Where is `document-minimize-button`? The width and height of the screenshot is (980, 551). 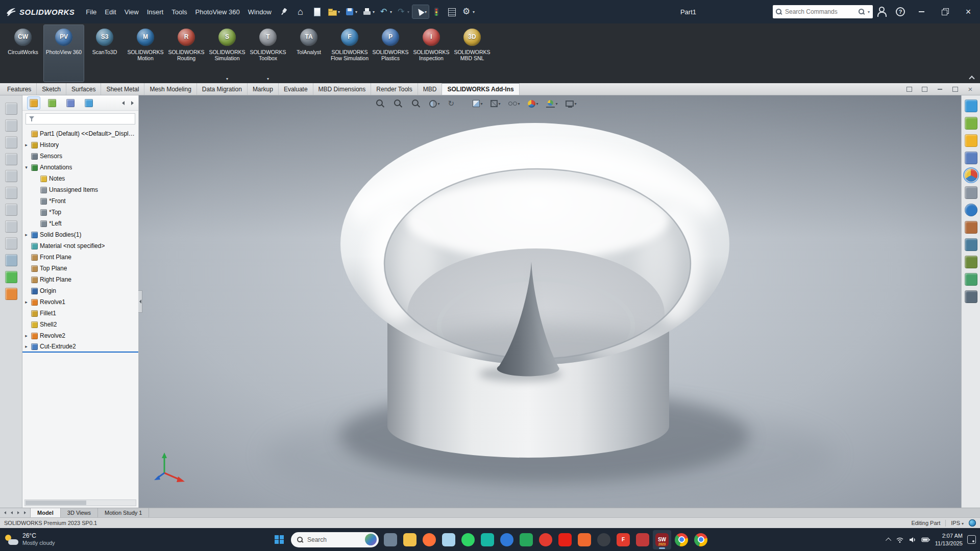
document-minimize-button is located at coordinates (940, 89).